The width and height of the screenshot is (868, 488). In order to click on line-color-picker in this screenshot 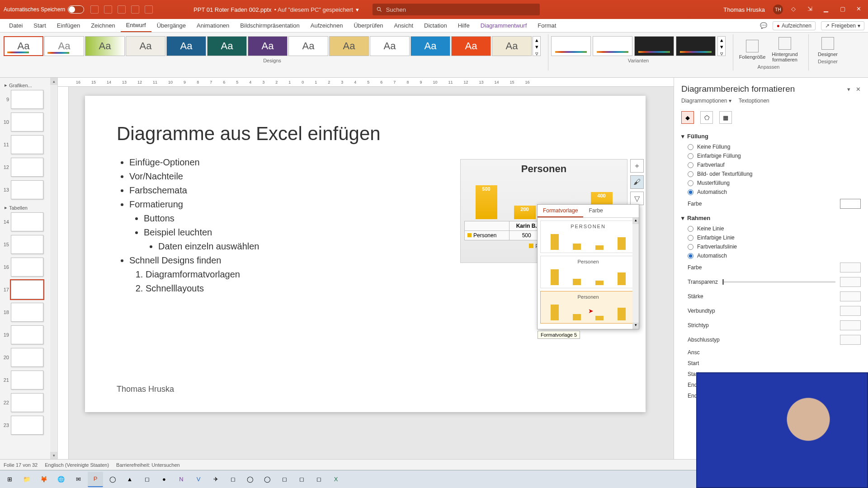, I will do `click(850, 267)`.